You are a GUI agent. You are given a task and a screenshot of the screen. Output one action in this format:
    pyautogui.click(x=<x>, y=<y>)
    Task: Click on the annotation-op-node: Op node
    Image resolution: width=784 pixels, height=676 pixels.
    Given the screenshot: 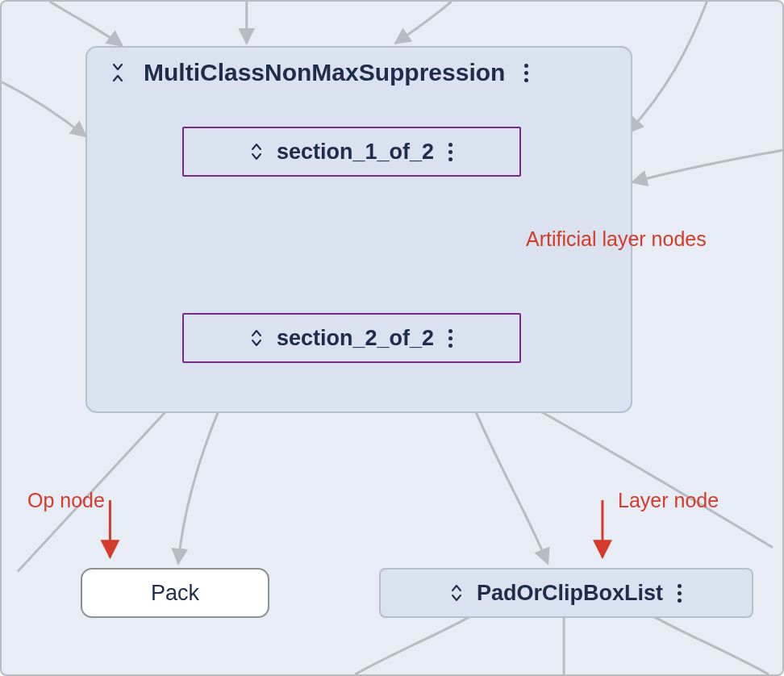 What is the action you would take?
    pyautogui.click(x=66, y=500)
    